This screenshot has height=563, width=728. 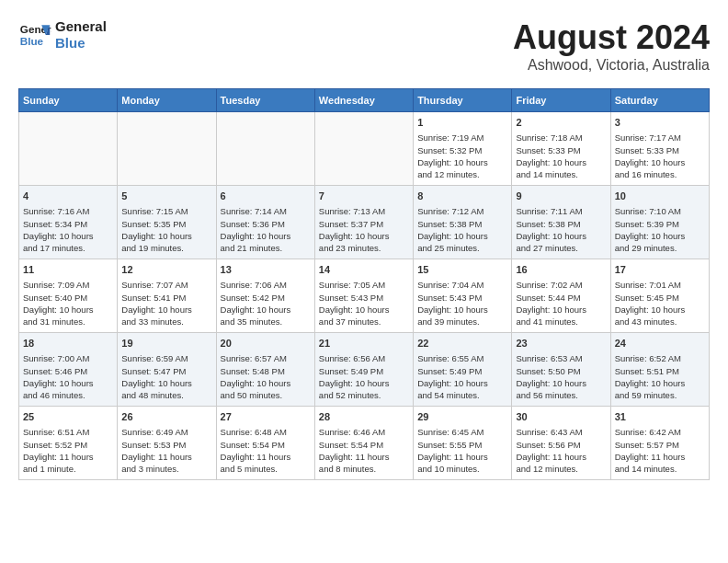 What do you see at coordinates (561, 443) in the screenshot?
I see `day-cell-30: 30Sunrise: 6:43 AMSunset: 5:56 PMDayligh…` at bounding box center [561, 443].